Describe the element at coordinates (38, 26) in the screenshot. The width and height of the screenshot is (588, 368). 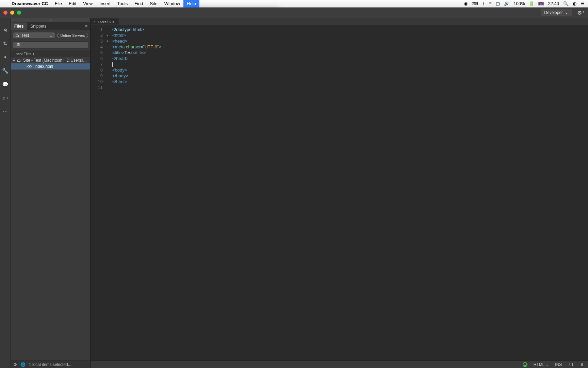
I see `panel-tab-snippets: Snippets` at that location.